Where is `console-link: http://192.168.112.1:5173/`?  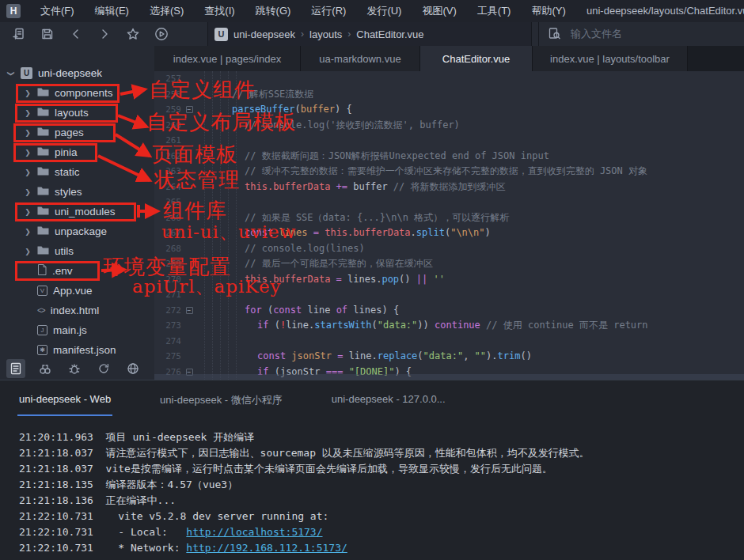 console-link: http://192.168.112.1:5173/ is located at coordinates (267, 547).